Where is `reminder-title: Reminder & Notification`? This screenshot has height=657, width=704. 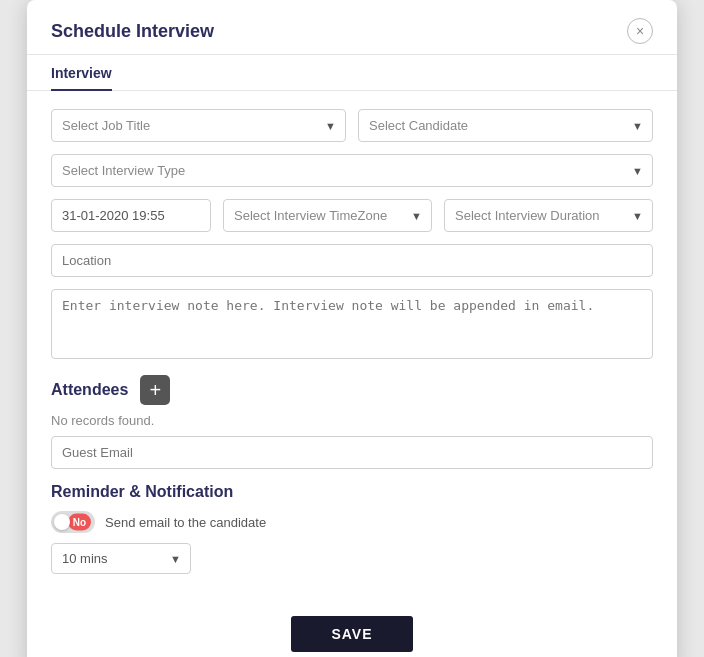
reminder-title: Reminder & Notification is located at coordinates (352, 492).